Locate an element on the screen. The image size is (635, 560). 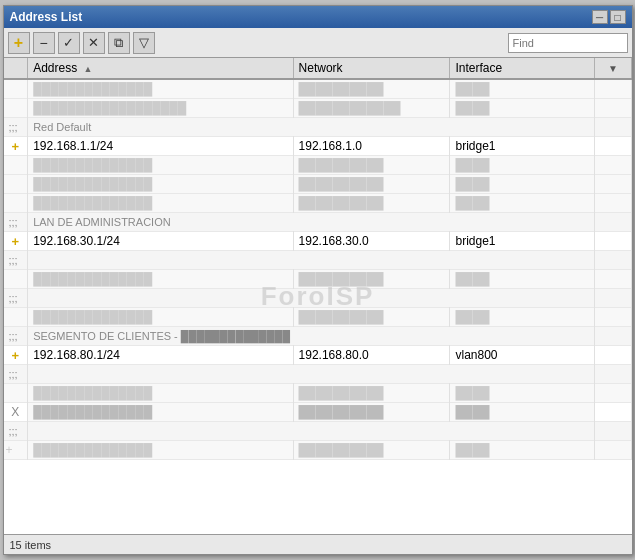
table-row: + ██████████████ ██████████ ████ is located at coordinates (318, 450).